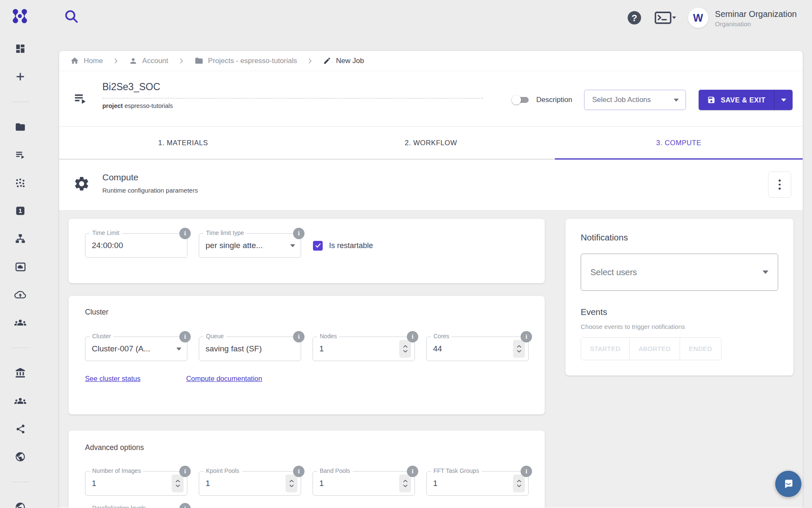 The width and height of the screenshot is (812, 508). Describe the element at coordinates (246, 61) in the screenshot. I see `breadcrumb-projects: Projects - espresso-tutorials` at that location.